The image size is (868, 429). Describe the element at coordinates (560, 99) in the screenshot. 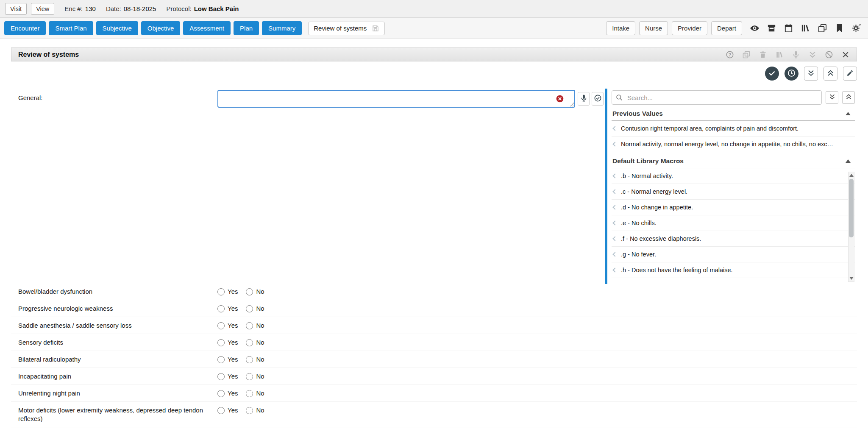

I see `clear-icon` at that location.